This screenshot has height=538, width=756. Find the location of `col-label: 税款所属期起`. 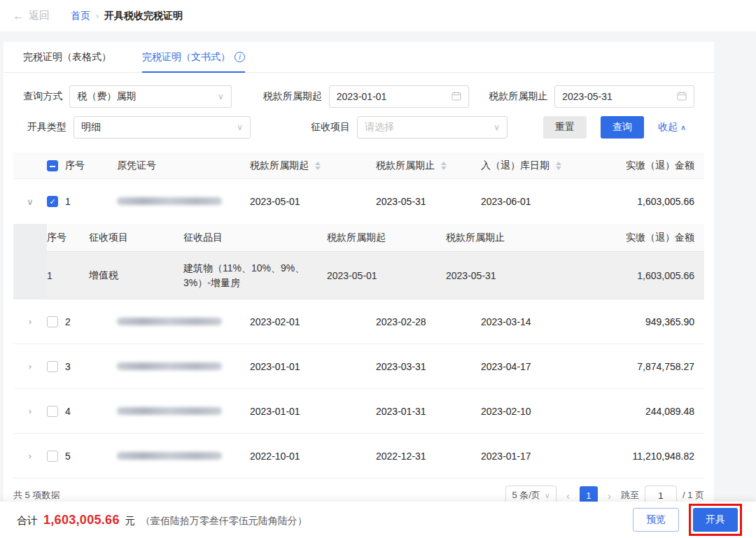

col-label: 税款所属期起 is located at coordinates (279, 165).